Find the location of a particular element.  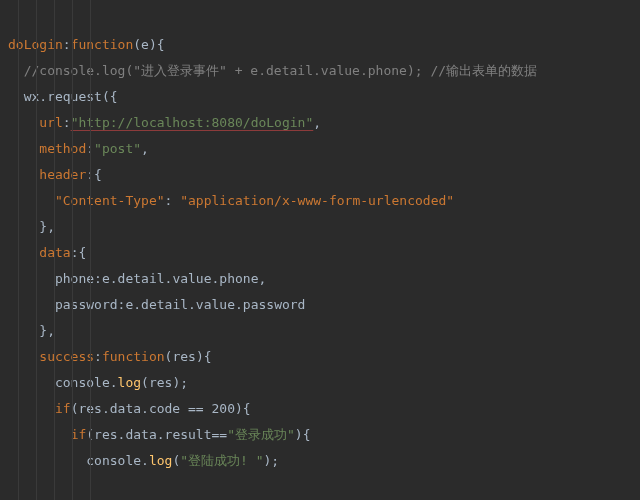

comment-tail: //输出表单的数据 is located at coordinates (480, 70).